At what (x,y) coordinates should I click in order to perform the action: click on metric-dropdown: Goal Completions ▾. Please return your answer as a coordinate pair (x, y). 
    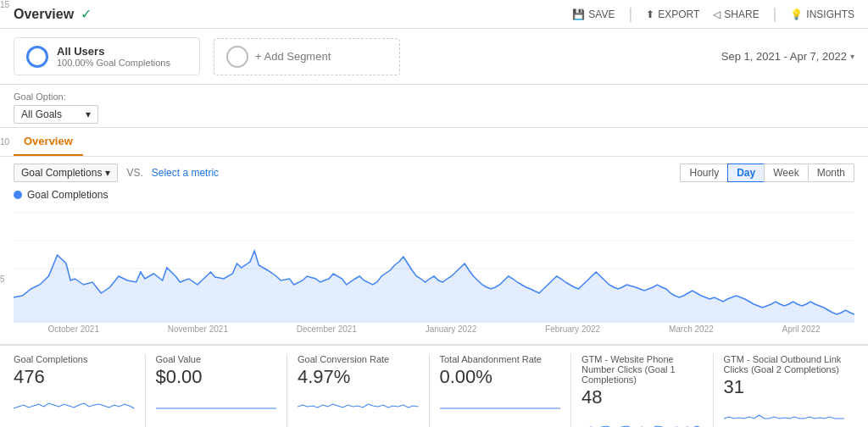
    Looking at the image, I should click on (66, 173).